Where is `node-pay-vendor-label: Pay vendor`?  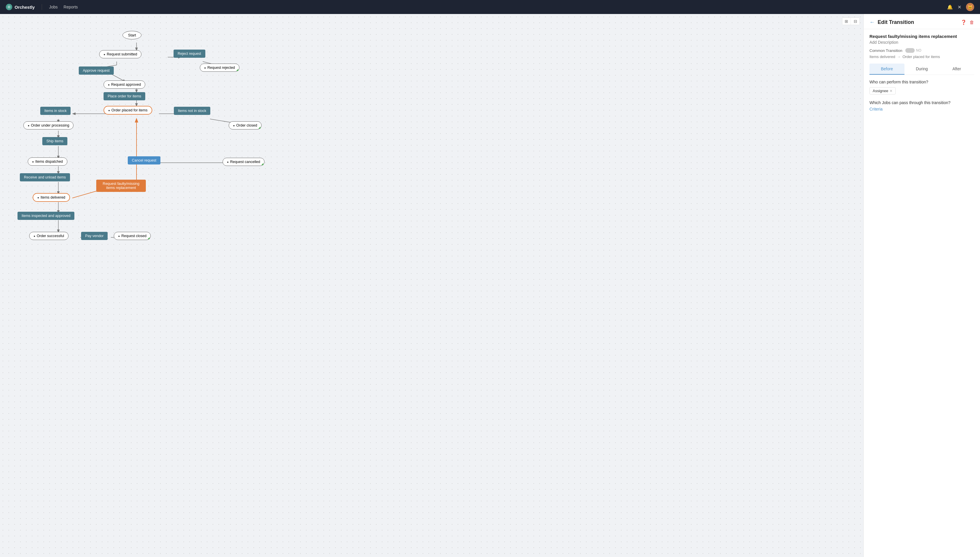 node-pay-vendor-label: Pay vendor is located at coordinates (94, 236).